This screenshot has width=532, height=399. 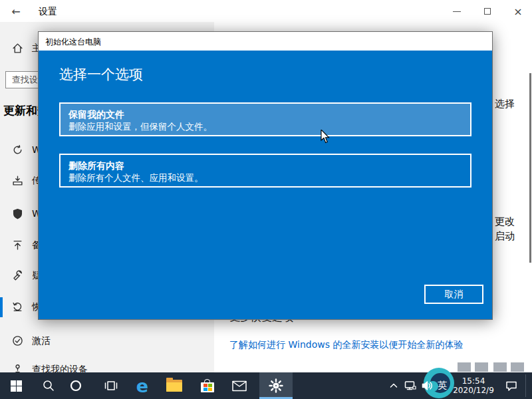 I want to click on recovery-icon, so click(x=17, y=307).